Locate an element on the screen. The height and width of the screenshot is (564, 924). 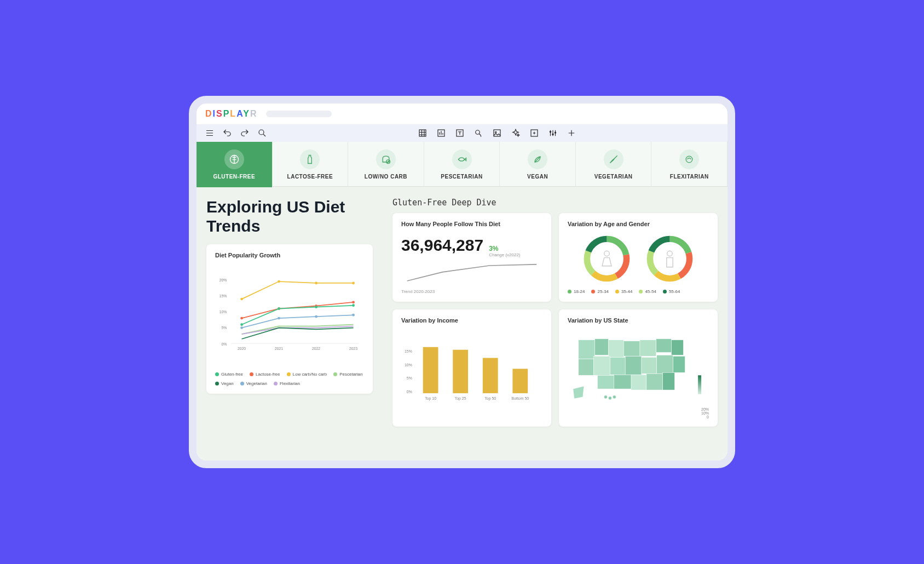
donut-male is located at coordinates (670, 258).